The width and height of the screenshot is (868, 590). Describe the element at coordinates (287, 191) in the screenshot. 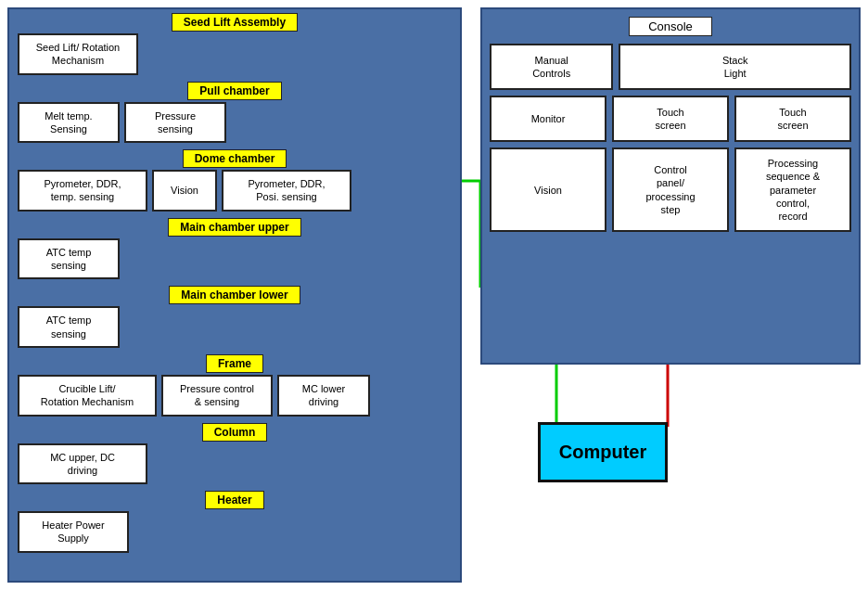

I see `item-pyro-ddr-2: Pyrometer, DDR,Posi. sensing` at that location.